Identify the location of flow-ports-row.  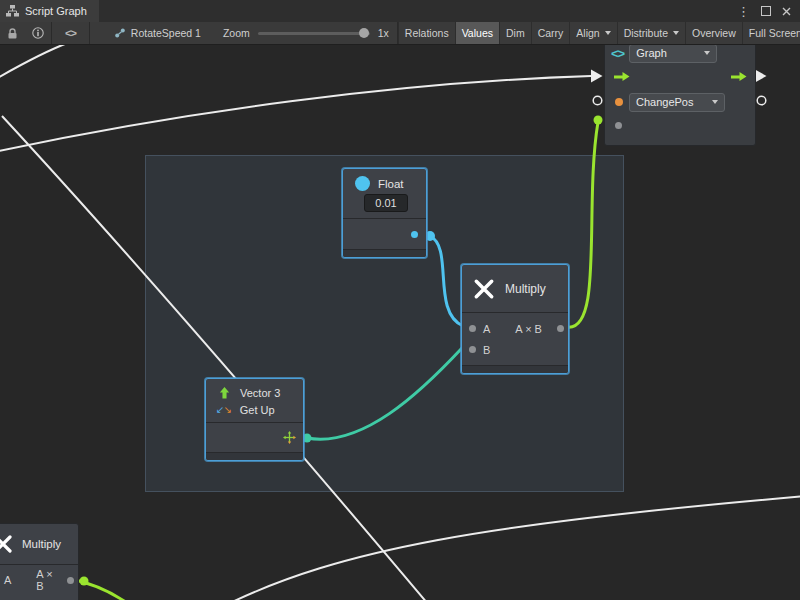
(680, 78).